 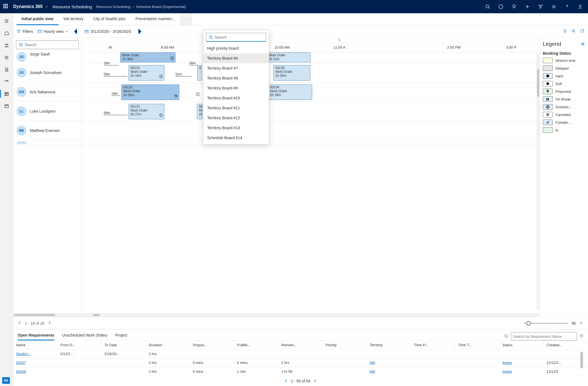 I want to click on resource-row: MEMatthew Everson, so click(x=47, y=131).